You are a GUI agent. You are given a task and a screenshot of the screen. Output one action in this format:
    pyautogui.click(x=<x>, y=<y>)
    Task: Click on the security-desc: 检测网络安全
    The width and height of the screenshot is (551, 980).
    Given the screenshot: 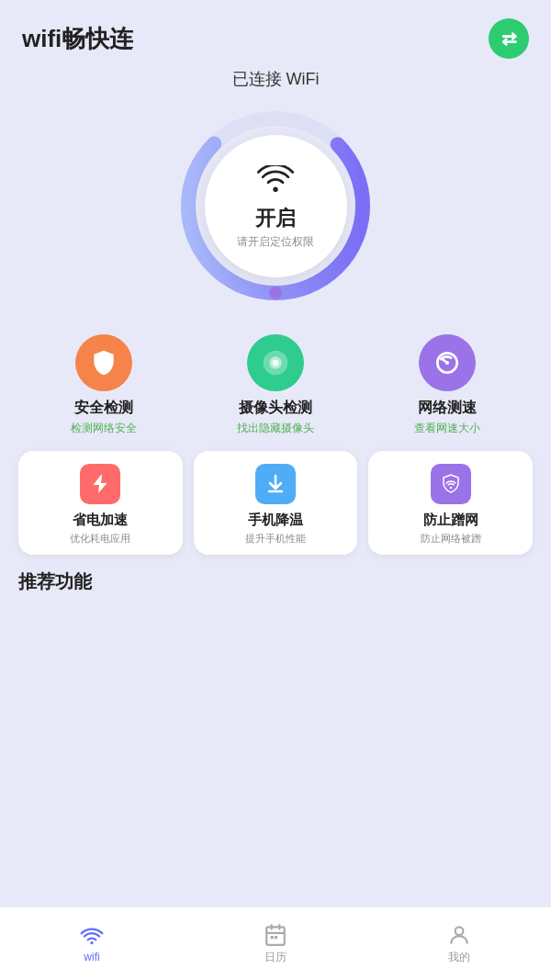 What is the action you would take?
    pyautogui.click(x=104, y=428)
    